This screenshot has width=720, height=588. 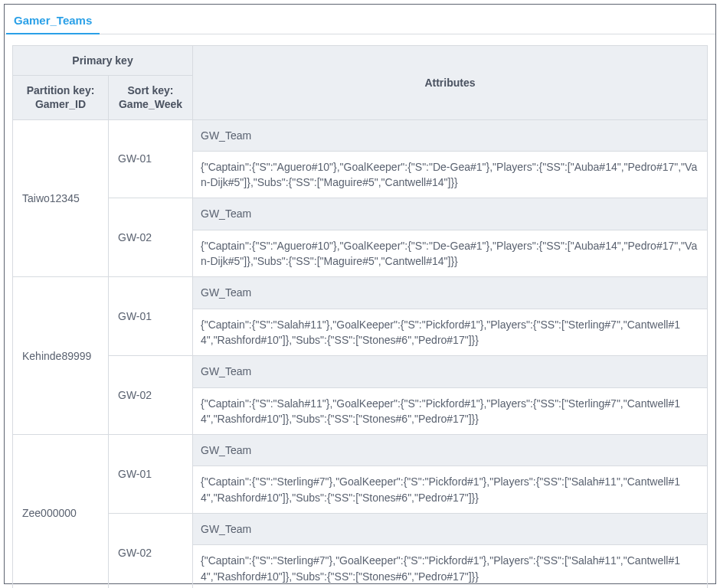 What do you see at coordinates (61, 98) in the screenshot?
I see `header-partition-key: Partition key: Gamer_ID` at bounding box center [61, 98].